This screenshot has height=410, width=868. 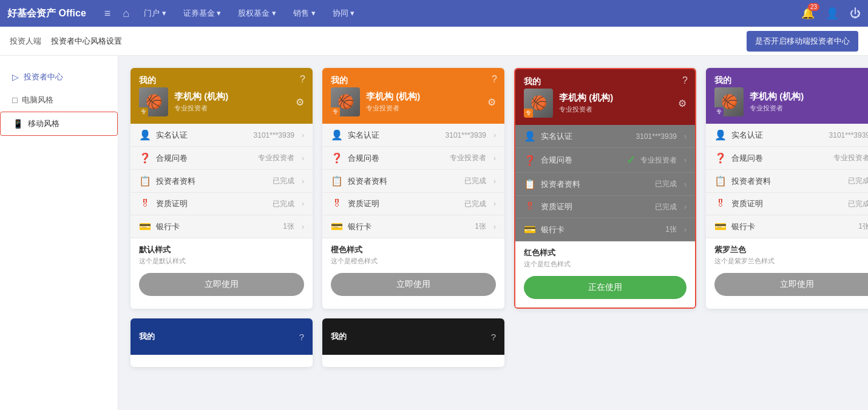 What do you see at coordinates (222, 284) in the screenshot?
I see `use-button-gold: 立即使用` at bounding box center [222, 284].